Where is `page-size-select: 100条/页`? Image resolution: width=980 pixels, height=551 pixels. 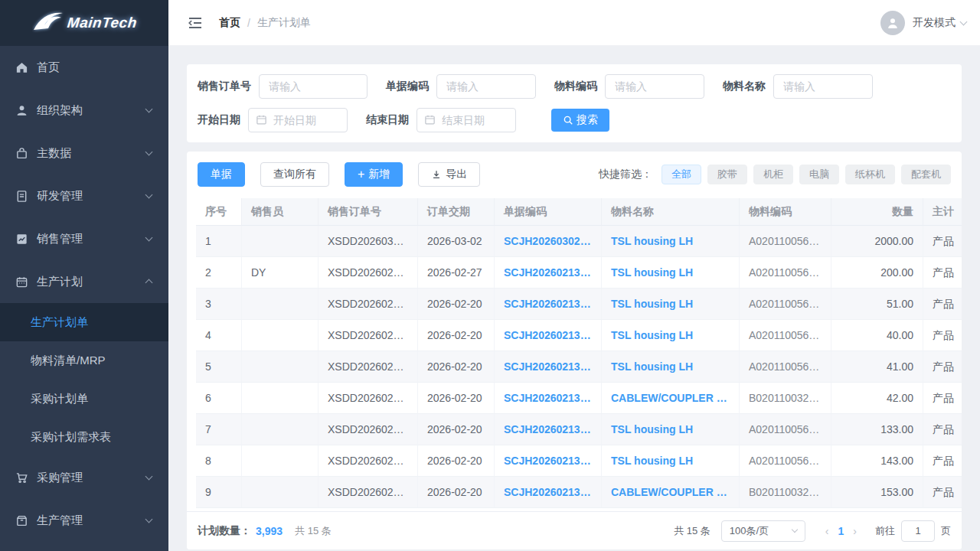
page-size-select: 100条/页 is located at coordinates (763, 531).